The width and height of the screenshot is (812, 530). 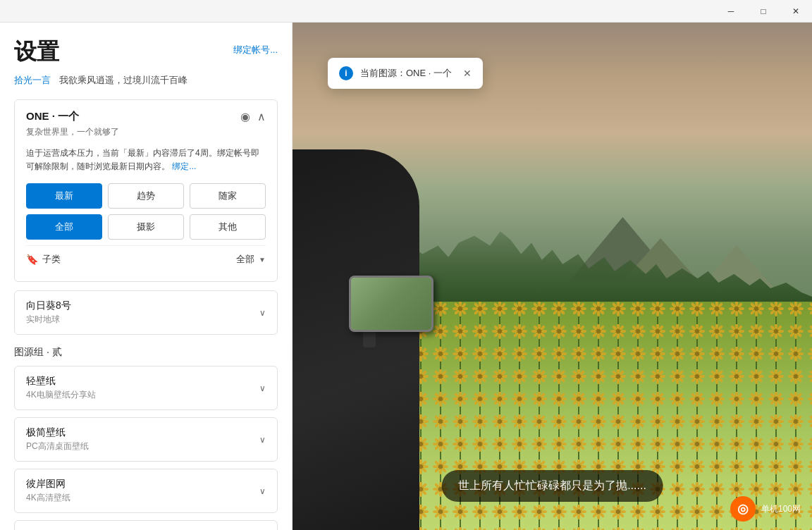 I want to click on bind-account-link: 绑定帐号..., so click(x=255, y=50).